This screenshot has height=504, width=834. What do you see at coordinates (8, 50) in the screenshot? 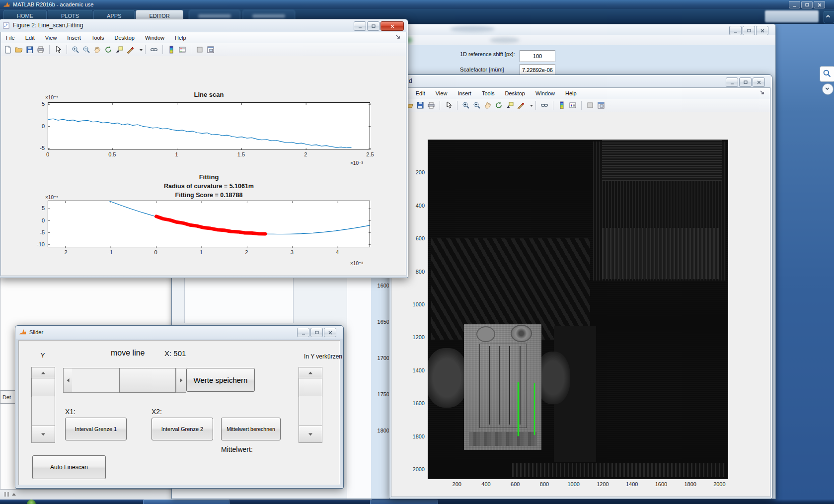
I see `new-document-icon` at bounding box center [8, 50].